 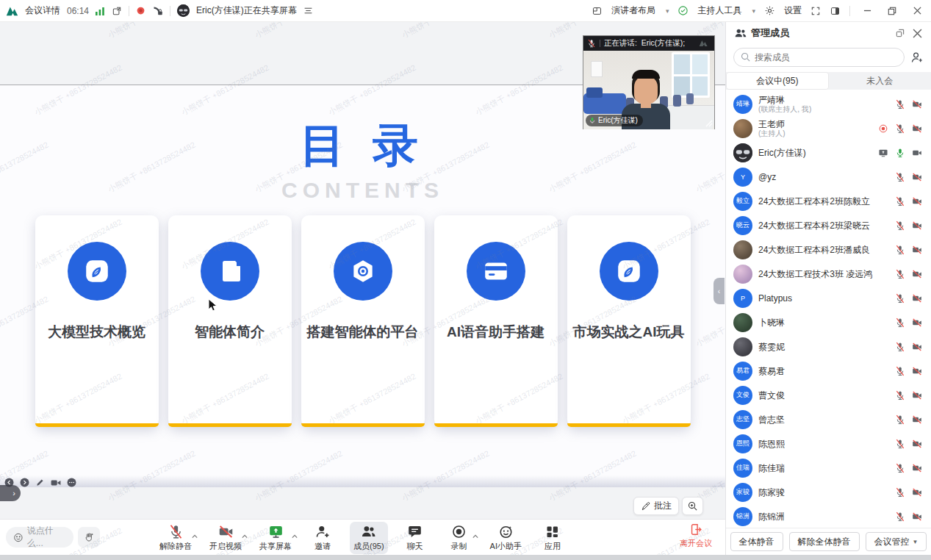 What do you see at coordinates (829, 444) in the screenshot?
I see `member-row: 恩熙陈恩熙` at bounding box center [829, 444].